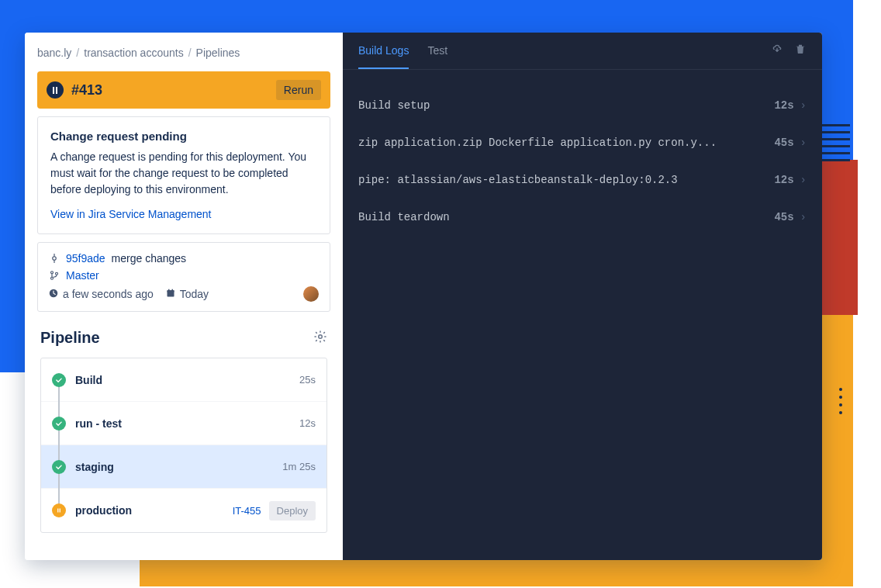 This screenshot has width=881, height=588. Describe the element at coordinates (109, 294) in the screenshot. I see `commit-time-ago: a few seconds ago` at that location.